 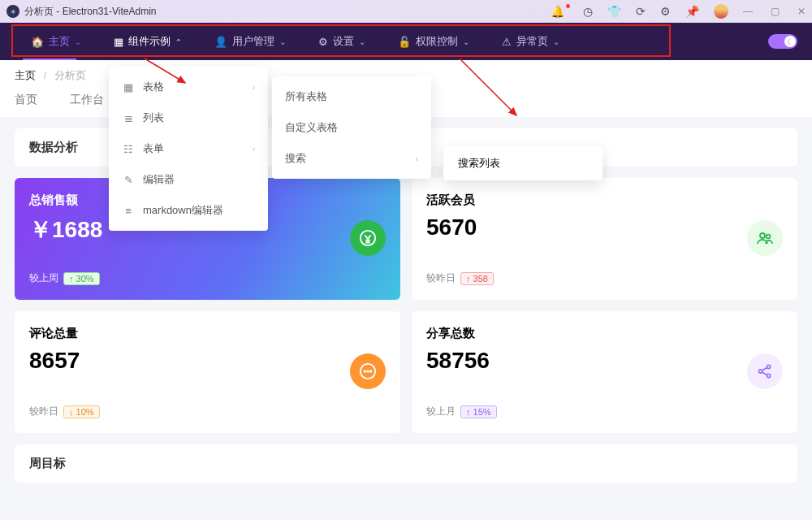 What do you see at coordinates (434, 41) in the screenshot?
I see `nav-permissions: 🔓 权限控制 ⌄` at bounding box center [434, 41].